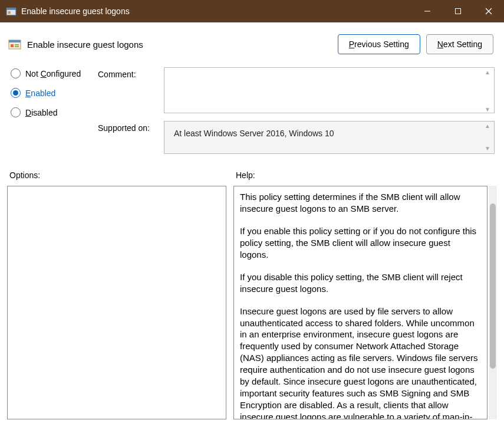 Image resolution: width=504 pixels, height=443 pixels. Describe the element at coordinates (379, 44) in the screenshot. I see `previous-setting-button: Previous Setting` at that location.